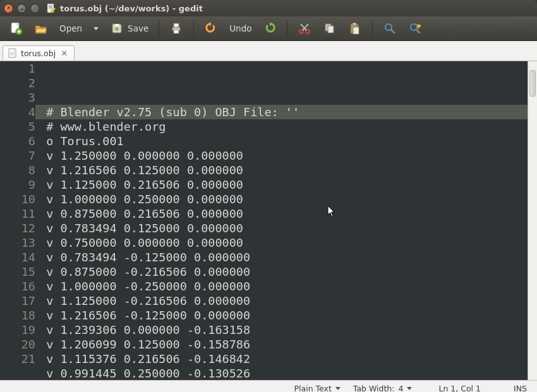  Describe the element at coordinates (460, 388) in the screenshot. I see `cursor-position: Ln 1, Col 1` at that location.